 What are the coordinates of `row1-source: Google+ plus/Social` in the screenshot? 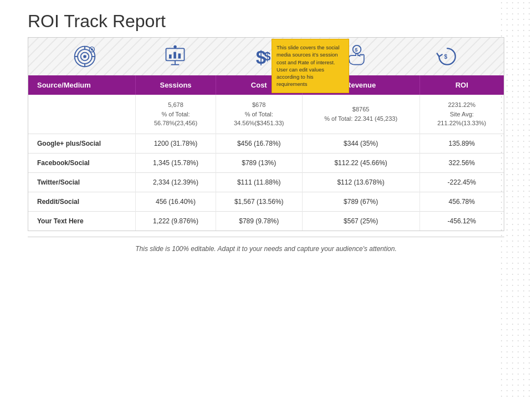 It's located at (82, 143).